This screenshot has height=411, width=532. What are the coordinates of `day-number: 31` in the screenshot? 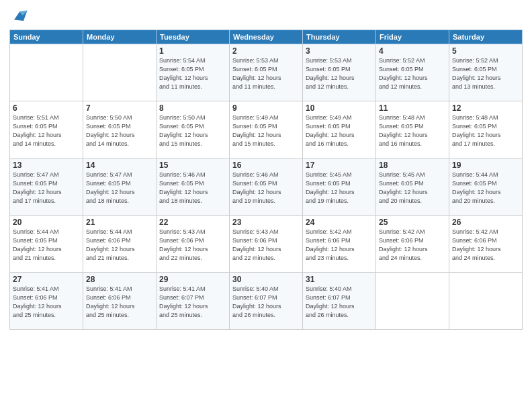 It's located at (339, 279).